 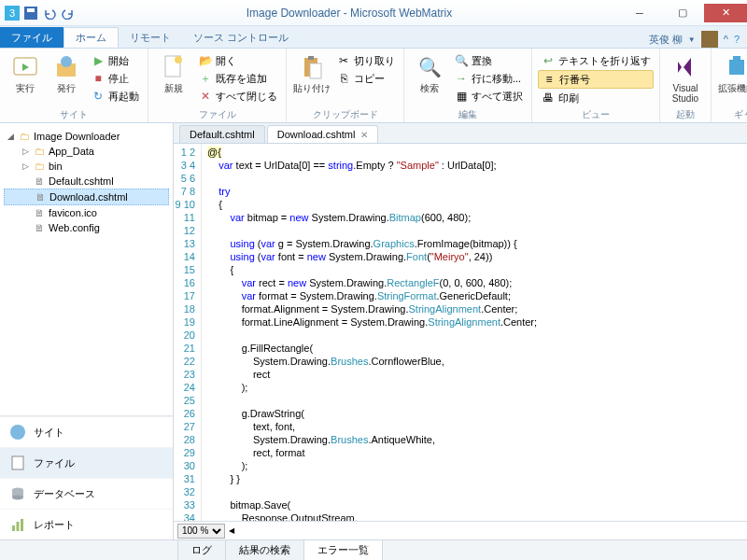 What do you see at coordinates (596, 79) in the screenshot?
I see `line-numbers-button: ≡行番号` at bounding box center [596, 79].